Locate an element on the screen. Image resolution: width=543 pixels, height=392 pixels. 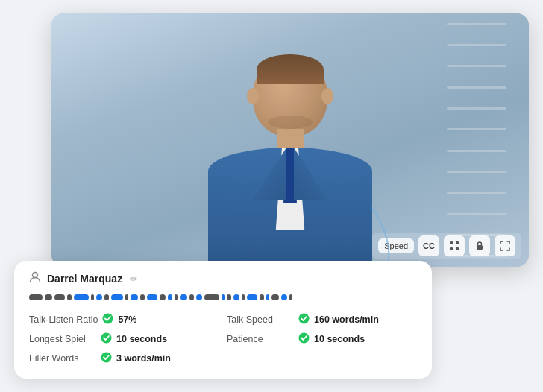
person-neck is located at coordinates (290, 139).